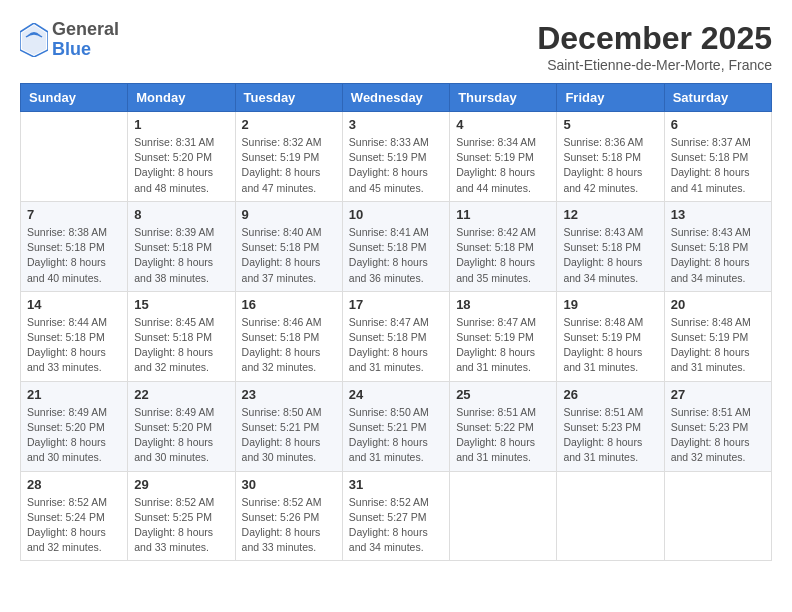 Image resolution: width=792 pixels, height=612 pixels. I want to click on day-number: 3, so click(396, 124).